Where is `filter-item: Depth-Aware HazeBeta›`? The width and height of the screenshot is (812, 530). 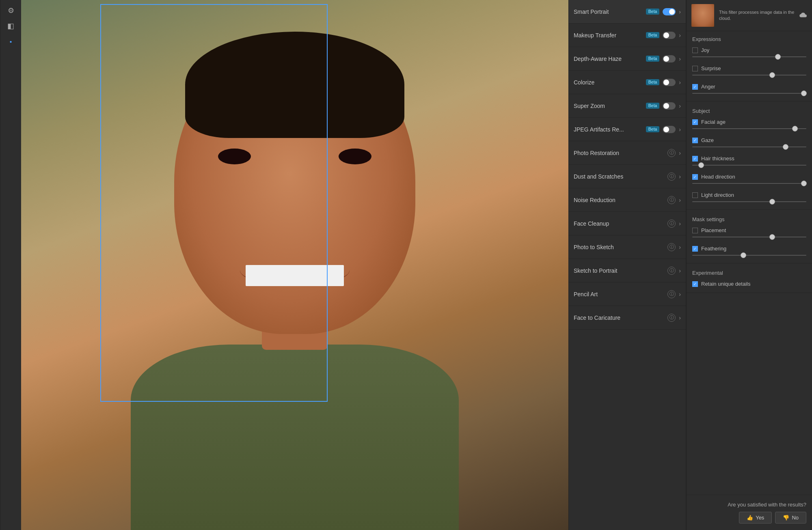
filter-item: Depth-Aware HazeBeta› is located at coordinates (627, 59).